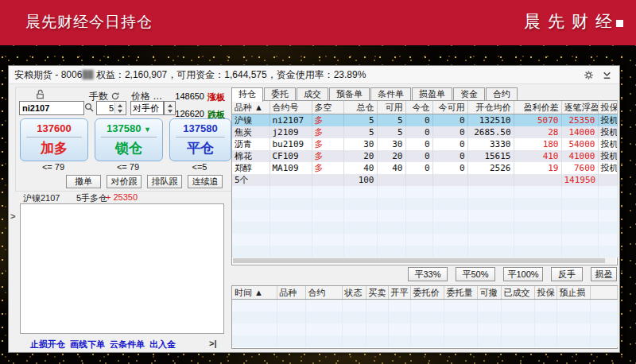 The image size is (636, 364). What do you see at coordinates (607, 75) in the screenshot?
I see `collapse-window-icon` at bounding box center [607, 75].